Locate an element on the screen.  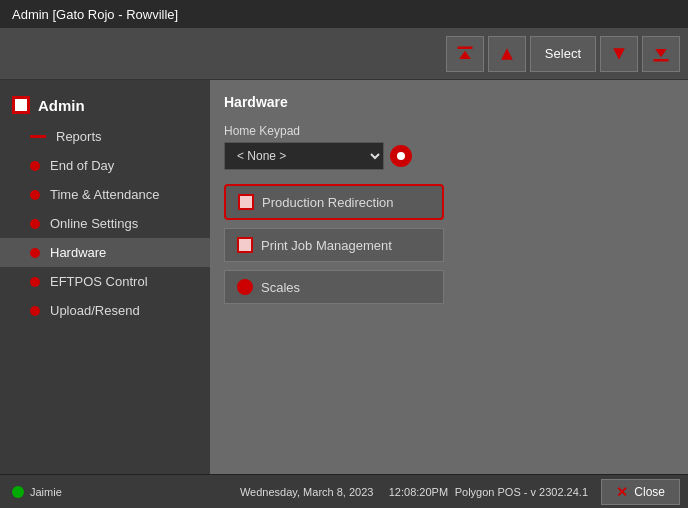
time-attendance-label: Time & Attendance is located at coordinates (124, 194).